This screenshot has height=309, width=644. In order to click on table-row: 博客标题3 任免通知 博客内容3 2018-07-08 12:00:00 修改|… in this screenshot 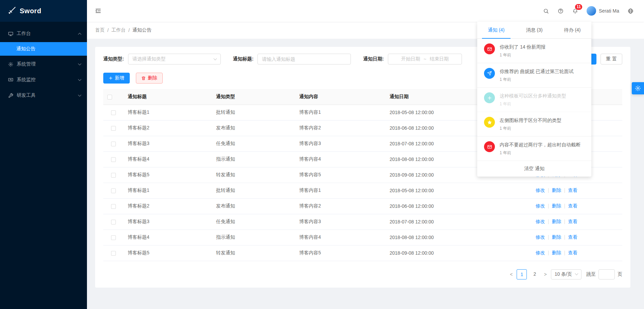, I will do `click(363, 222)`.